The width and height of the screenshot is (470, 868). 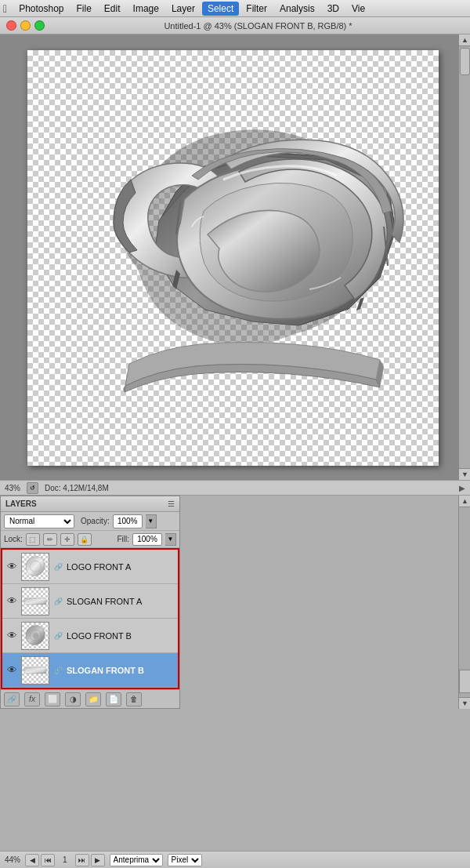 What do you see at coordinates (257, 9) in the screenshot?
I see `menu-filter: Filter` at bounding box center [257, 9].